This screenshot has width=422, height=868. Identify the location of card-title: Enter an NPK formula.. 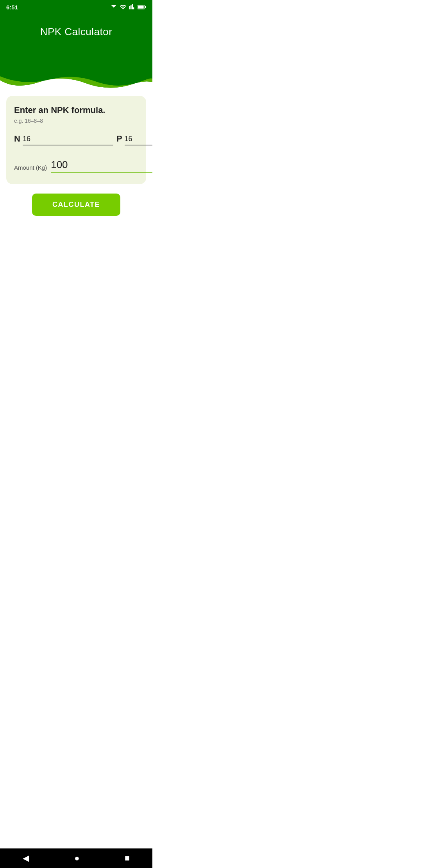
(76, 110).